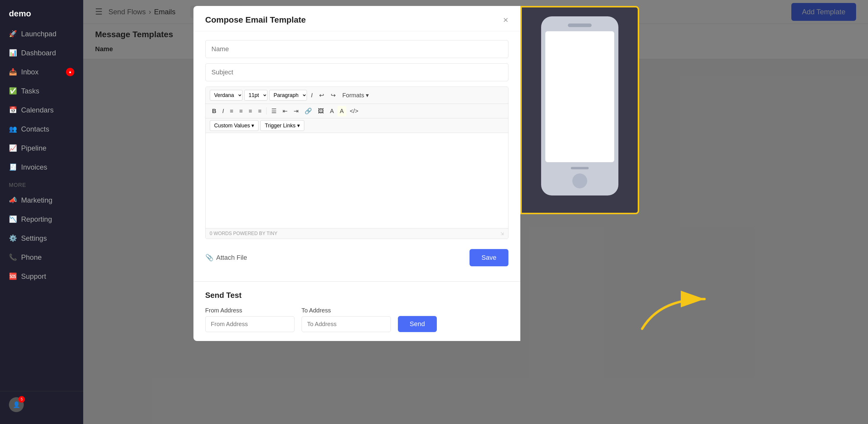 The width and height of the screenshot is (868, 424). What do you see at coordinates (30, 91) in the screenshot?
I see `sidebar-item-label: Tasks` at bounding box center [30, 91].